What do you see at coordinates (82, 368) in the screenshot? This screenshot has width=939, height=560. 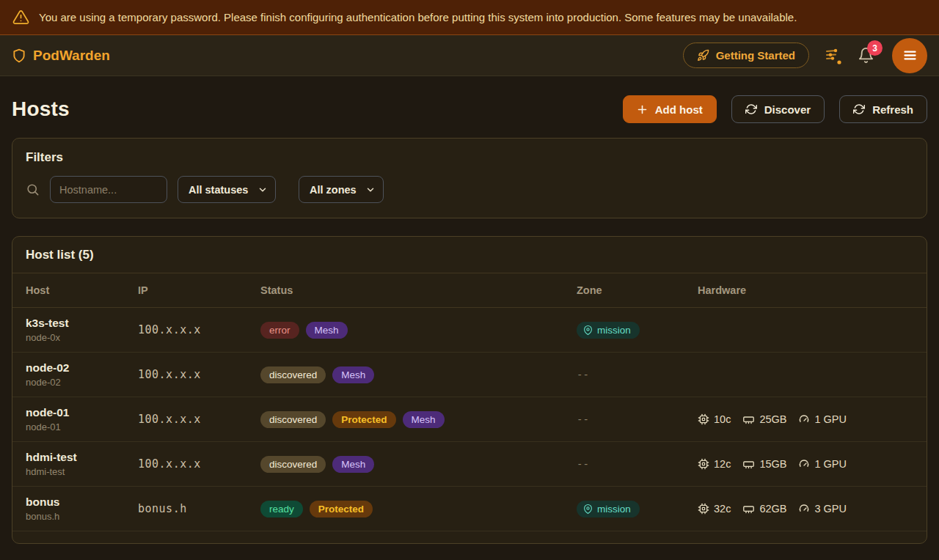 I see `host-name: node-02` at bounding box center [82, 368].